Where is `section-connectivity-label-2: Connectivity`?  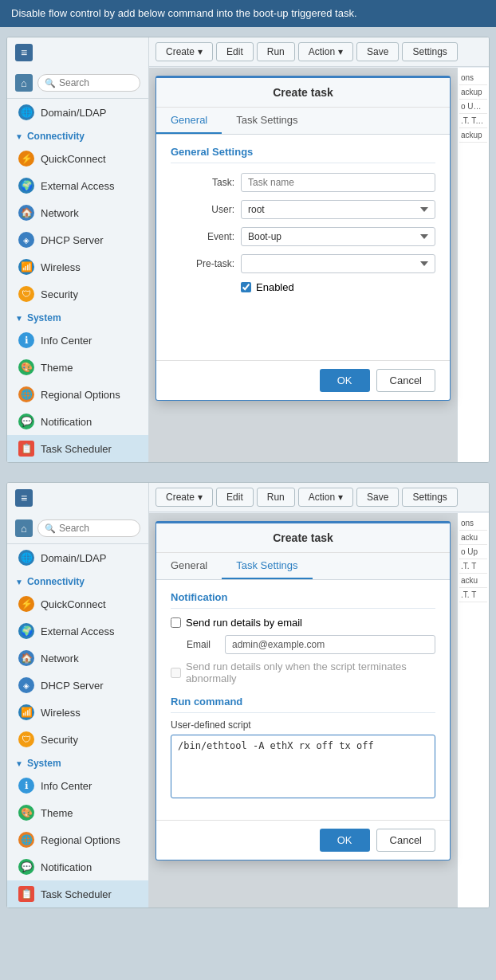
section-connectivity-label-2: Connectivity is located at coordinates (56, 582).